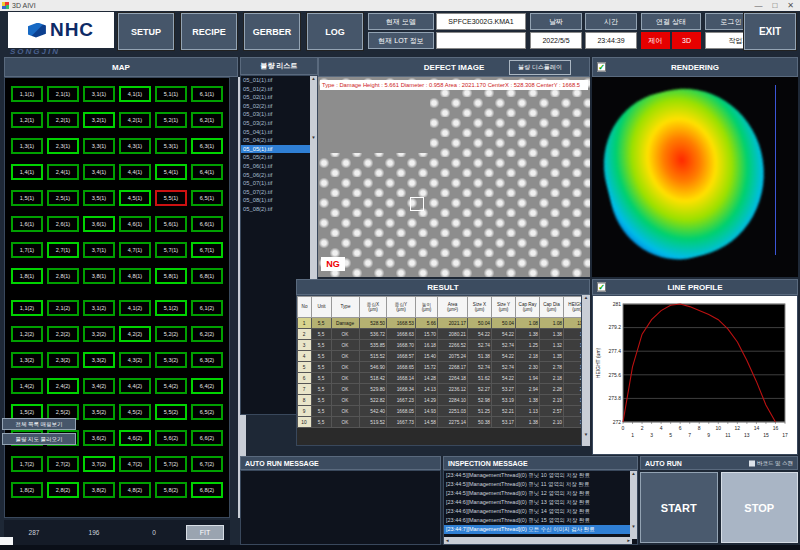 Image resolution: width=800 pixels, height=550 pixels. I want to click on defect-file-item: 05_02(1).tif, so click(279, 98).